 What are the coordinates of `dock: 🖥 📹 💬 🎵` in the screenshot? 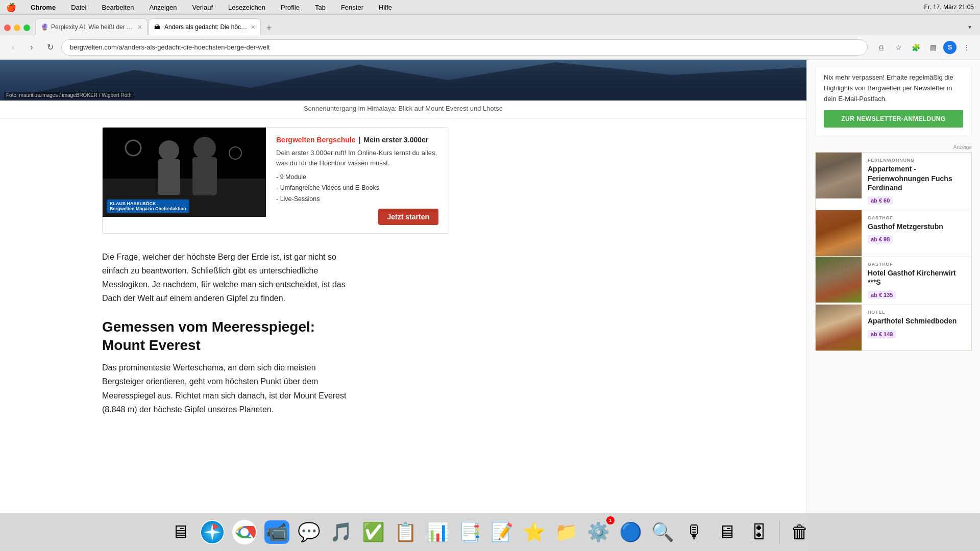 It's located at (490, 532).